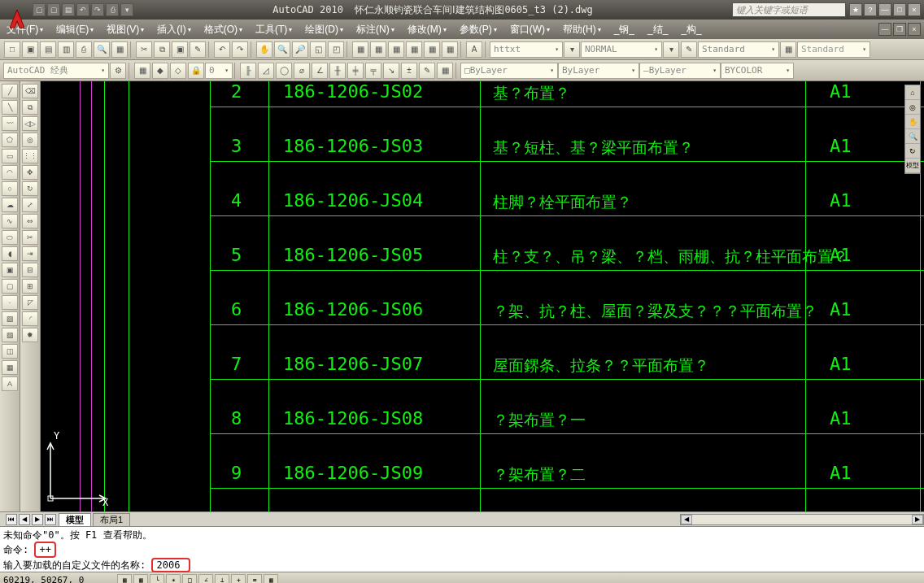  Describe the element at coordinates (273, 29) in the screenshot. I see `menu-tools: 工具(T)▾` at that location.